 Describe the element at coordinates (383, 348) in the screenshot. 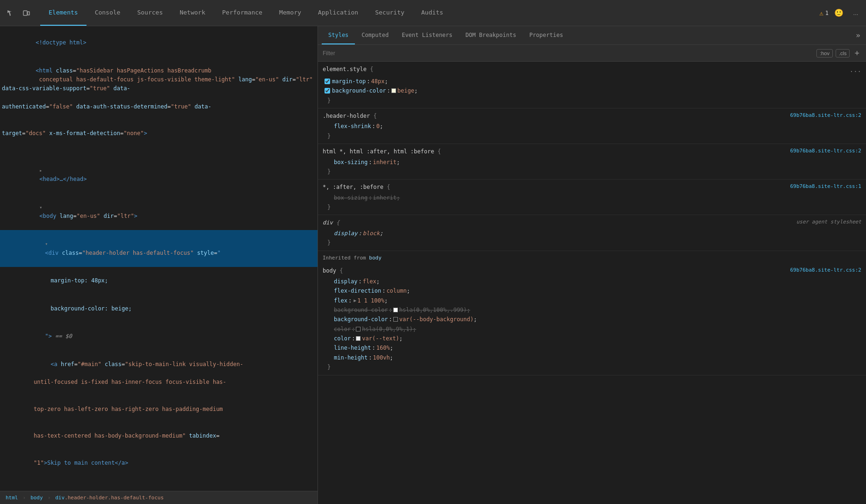

I see `line-height-value: 160%` at that location.